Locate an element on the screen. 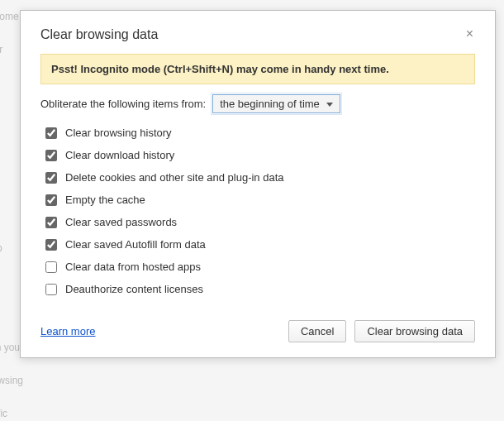 Image resolution: width=504 pixels, height=421 pixels. checkbox-download-history is located at coordinates (51, 155).